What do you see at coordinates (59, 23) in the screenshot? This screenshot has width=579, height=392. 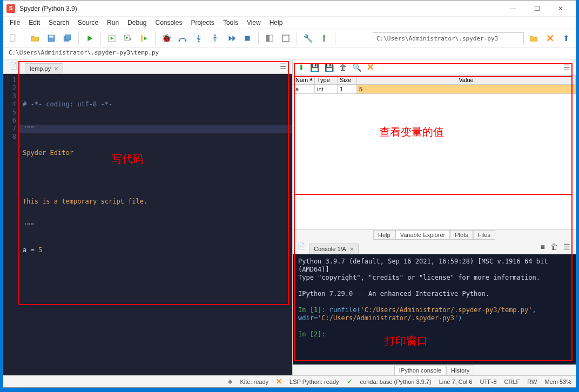 I see `menu-search: Search` at bounding box center [59, 23].